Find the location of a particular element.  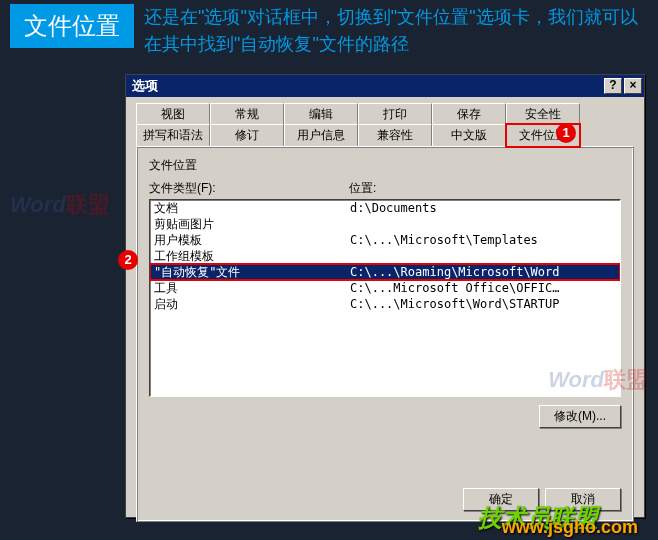

section-title: 文件位置 is located at coordinates (385, 166).